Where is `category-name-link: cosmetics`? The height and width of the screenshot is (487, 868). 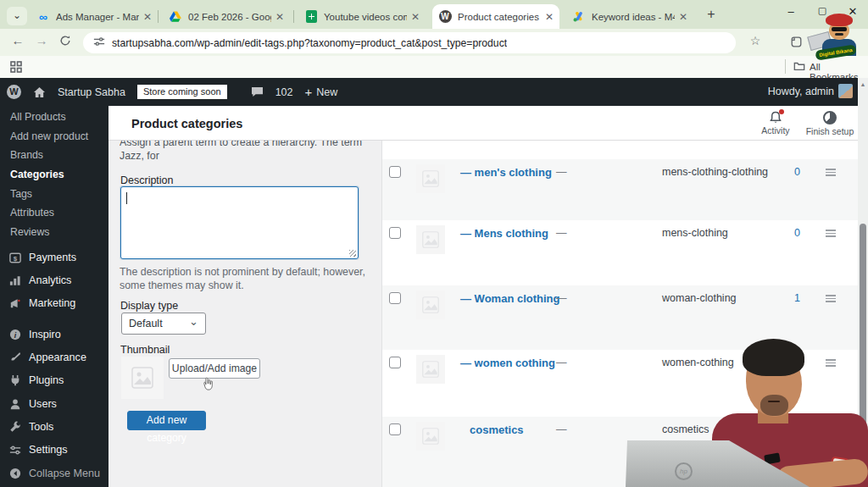 category-name-link: cosmetics is located at coordinates (497, 430).